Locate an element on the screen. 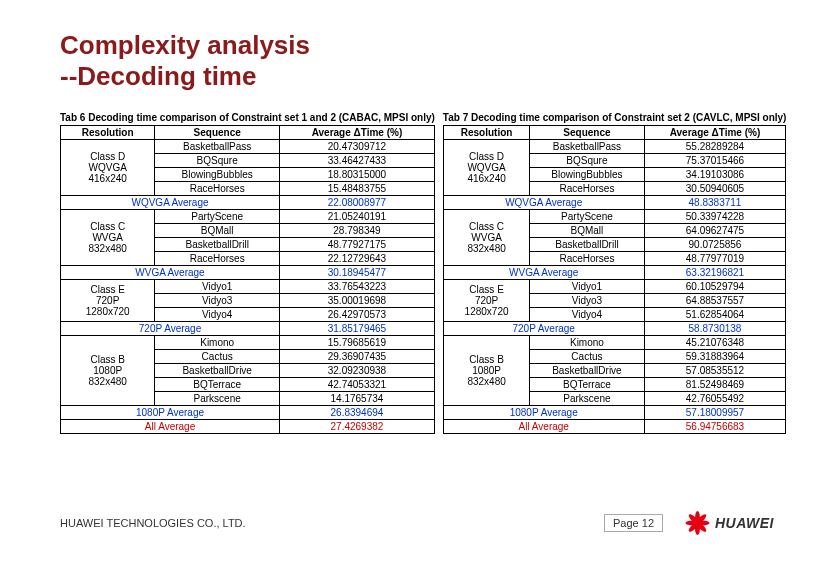 This screenshot has width=814, height=567. data-cell: 59.31883964 is located at coordinates (715, 357).